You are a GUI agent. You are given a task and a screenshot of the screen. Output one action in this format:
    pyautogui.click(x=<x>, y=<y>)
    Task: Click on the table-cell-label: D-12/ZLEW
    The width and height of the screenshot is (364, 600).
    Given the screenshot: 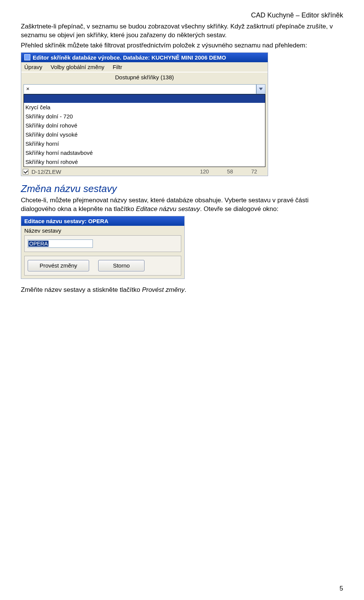 What is the action you would take?
    pyautogui.click(x=46, y=172)
    